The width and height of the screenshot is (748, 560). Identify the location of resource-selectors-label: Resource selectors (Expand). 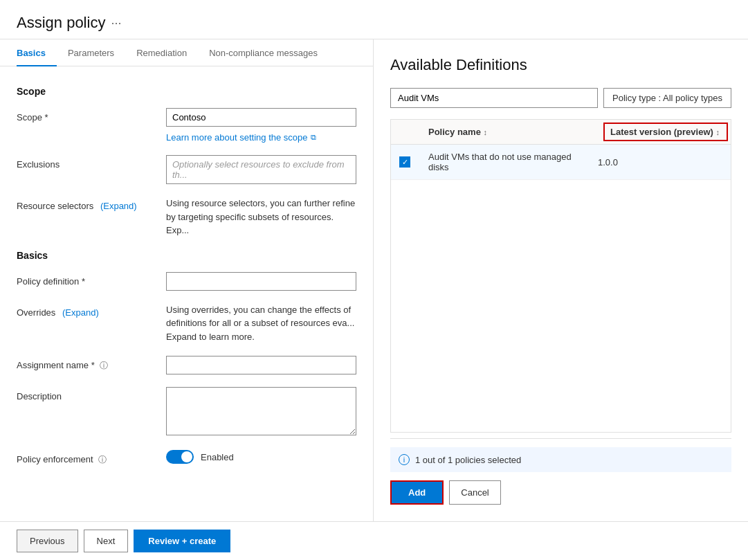
(86, 204).